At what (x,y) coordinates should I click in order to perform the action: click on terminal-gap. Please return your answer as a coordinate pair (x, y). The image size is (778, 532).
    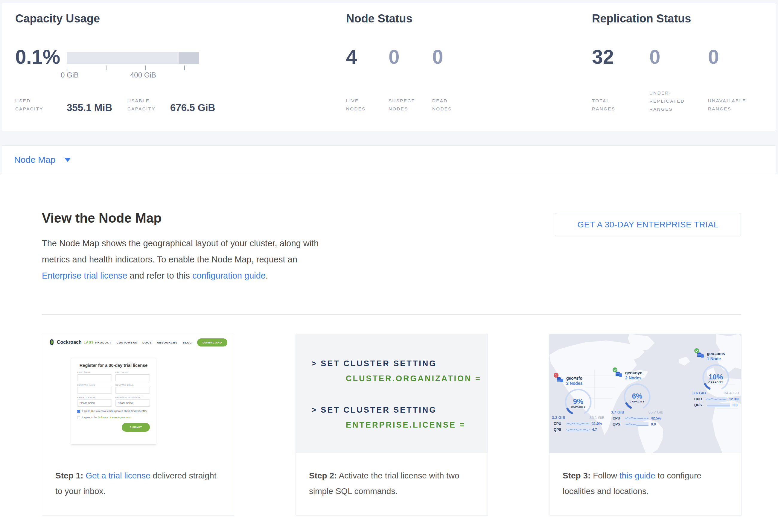
    Looking at the image, I should click on (399, 394).